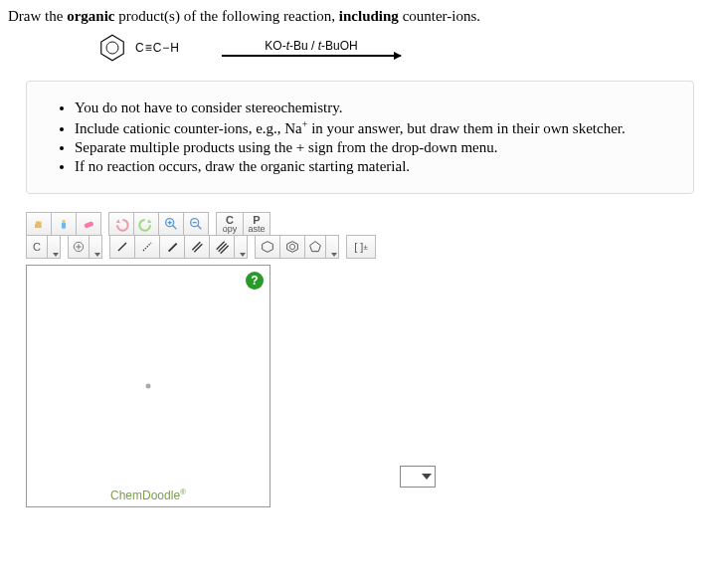 The width and height of the screenshot is (720, 588). Describe the element at coordinates (373, 167) in the screenshot. I see `hint-item: If no reaction occurs, draw the organic …` at that location.